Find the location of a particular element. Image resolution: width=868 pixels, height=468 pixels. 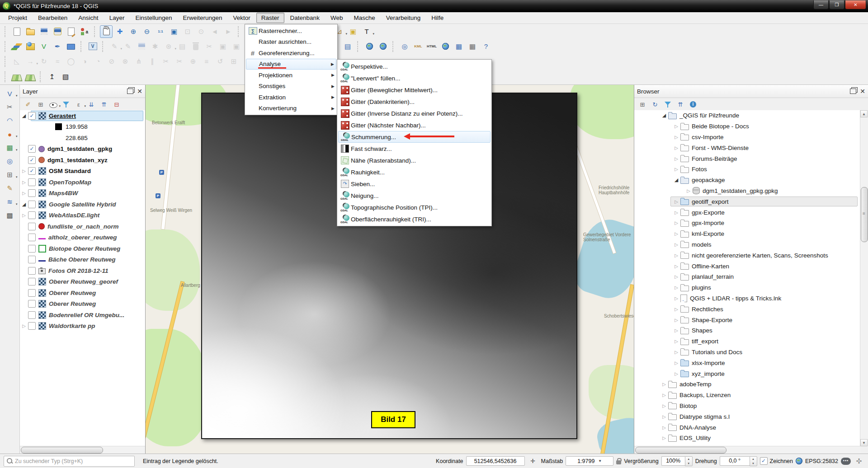

dock-vector-tool-1-button: V▾ is located at coordinates (10, 94).